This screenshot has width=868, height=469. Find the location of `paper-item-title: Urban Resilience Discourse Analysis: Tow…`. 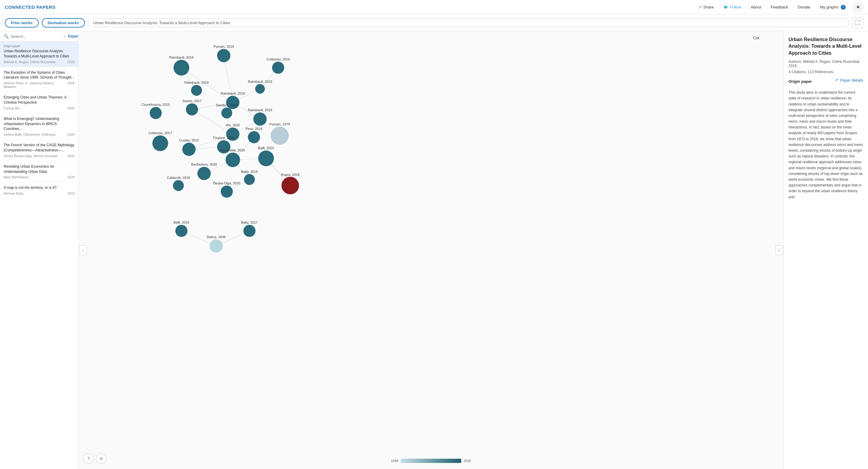

paper-item-title: Urban Resilience Discourse Analysis: Tow… is located at coordinates (39, 54).